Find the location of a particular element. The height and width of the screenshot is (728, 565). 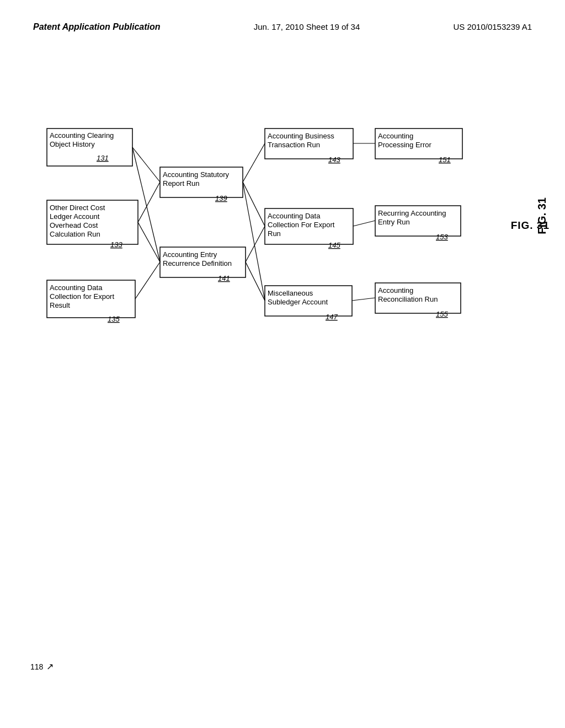

svg-text: 155 is located at coordinates (442, 314).